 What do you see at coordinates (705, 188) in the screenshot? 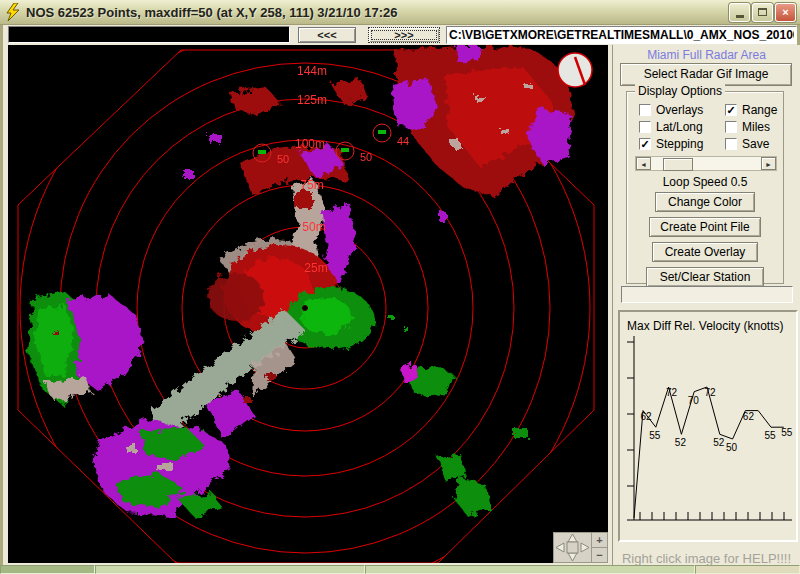
I see `display-options-group: Display Options Overlays ✓ Range Lat/Lon…` at bounding box center [705, 188].